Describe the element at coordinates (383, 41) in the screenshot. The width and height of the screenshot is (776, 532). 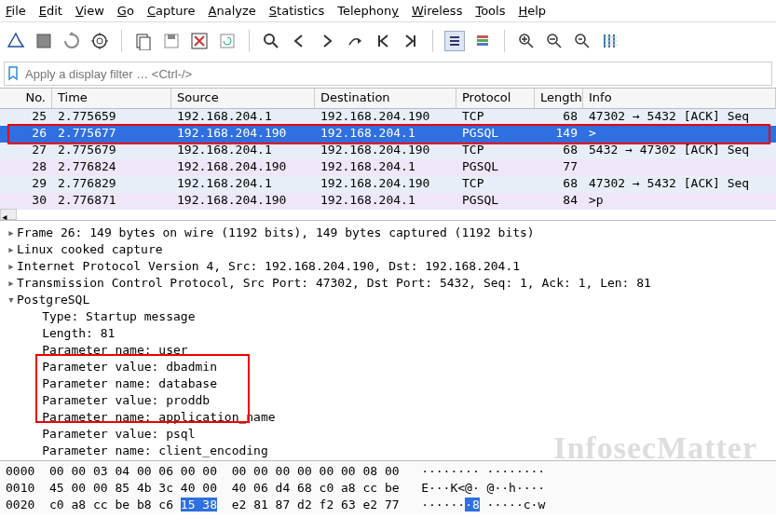
I see `go-first-icon` at that location.